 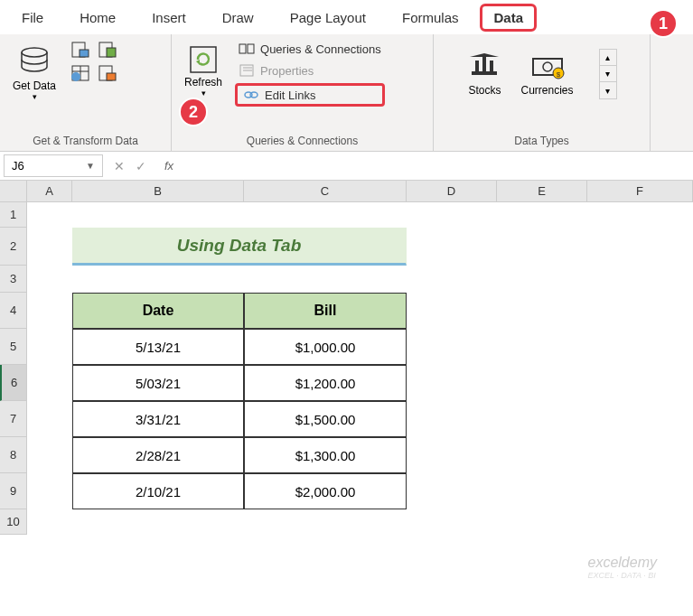 What do you see at coordinates (34, 72) in the screenshot?
I see `get-data-button: Get Data ▾` at bounding box center [34, 72].